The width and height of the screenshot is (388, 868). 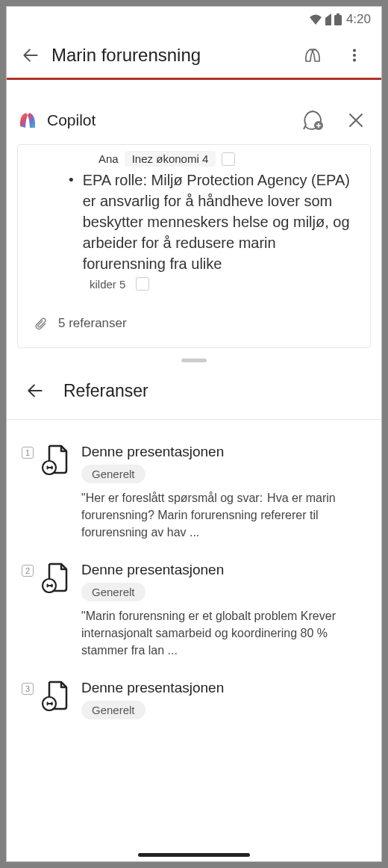 What do you see at coordinates (194, 702) in the screenshot?
I see `reference-item: 3 Denne presentasjonen Generelt` at bounding box center [194, 702].